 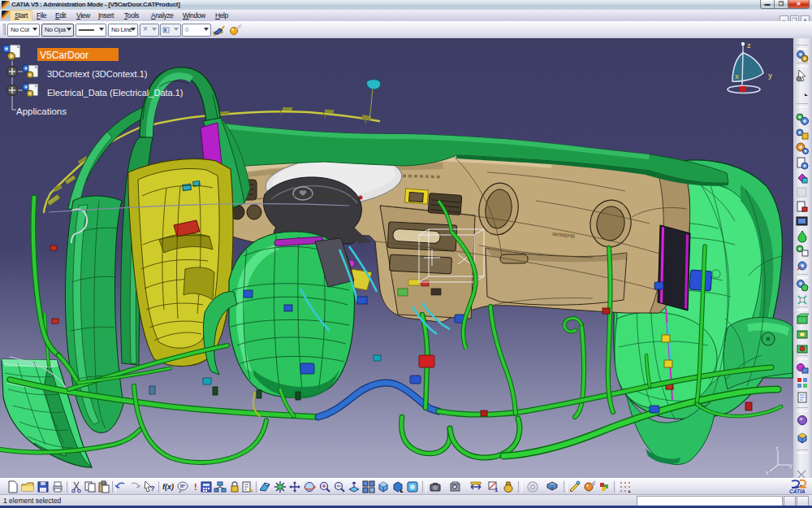 What do you see at coordinates (797, 491) in the screenshot?
I see `svg-text: CATIA` at bounding box center [797, 491].